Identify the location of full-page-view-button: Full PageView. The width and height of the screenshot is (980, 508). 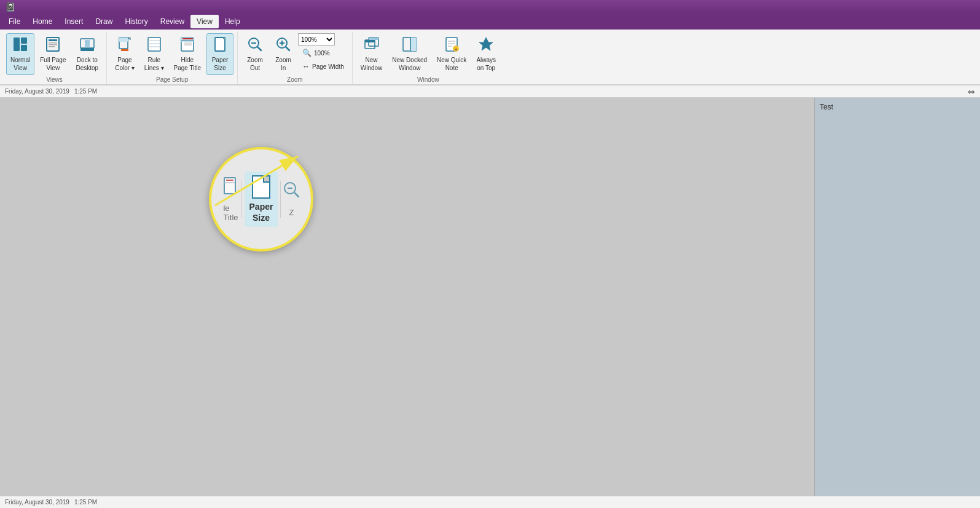
(53, 54).